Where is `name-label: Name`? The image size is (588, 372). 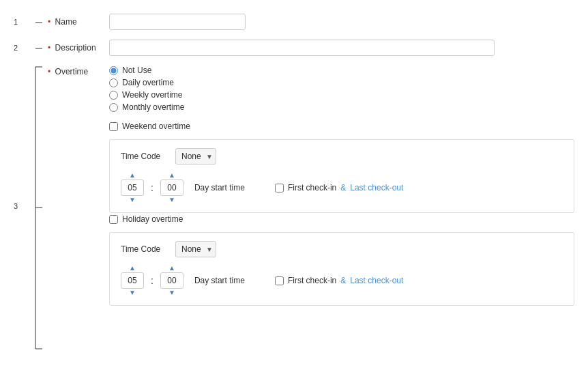 name-label: Name is located at coordinates (66, 22).